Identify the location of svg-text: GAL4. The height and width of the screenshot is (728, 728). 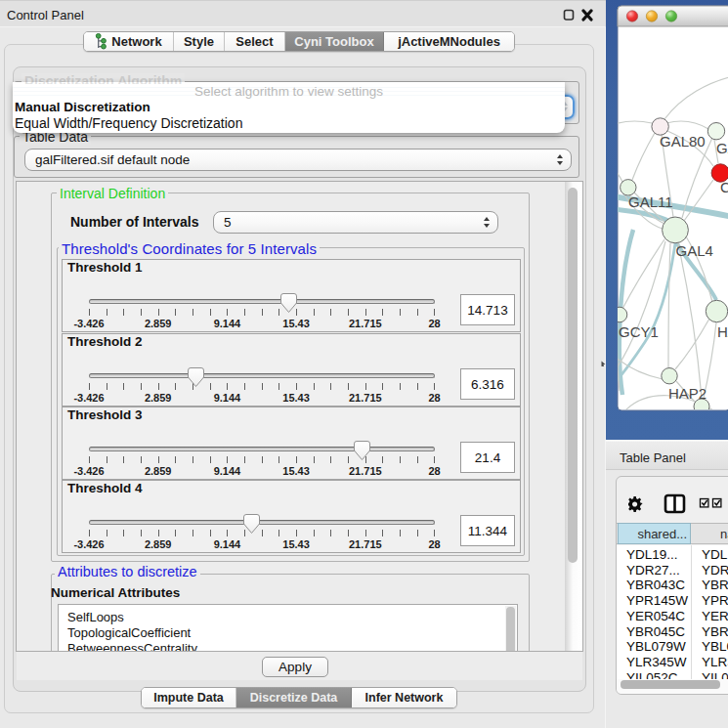
(695, 250).